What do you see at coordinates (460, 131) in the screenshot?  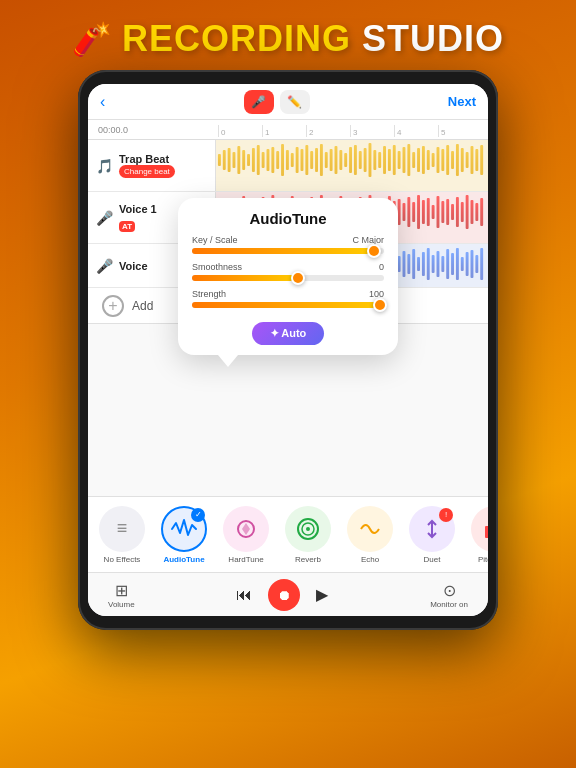 I see `ruler-mark-5: 5` at bounding box center [460, 131].